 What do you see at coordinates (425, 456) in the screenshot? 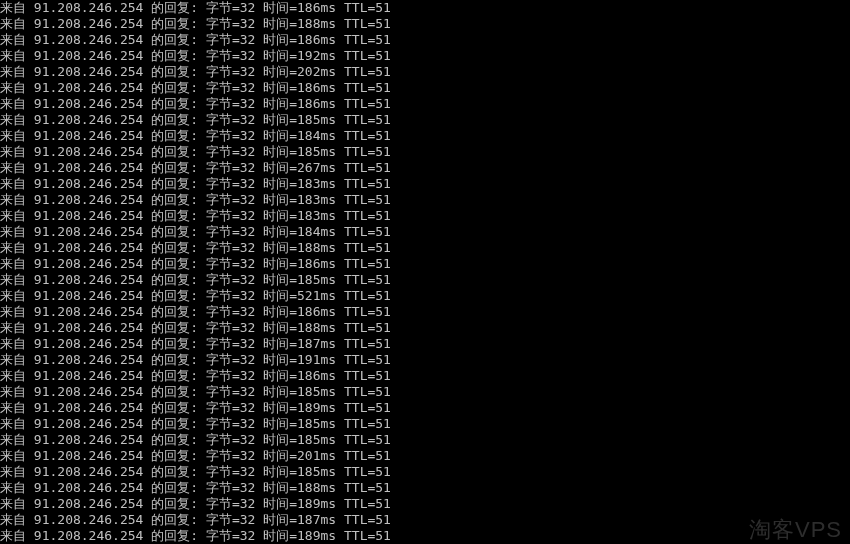
I see `ping-reply-line: 来自 91.208.246.254 的回复: 字节=32 时间=201ms TT…` at bounding box center [425, 456].